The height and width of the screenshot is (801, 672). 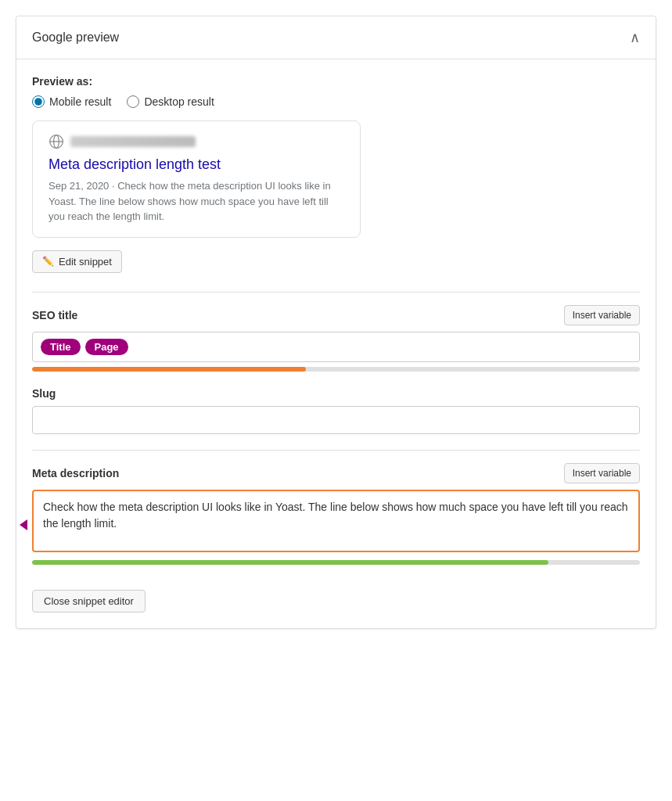 I want to click on close-snippet-label: Close snippet editor, so click(x=89, y=601).